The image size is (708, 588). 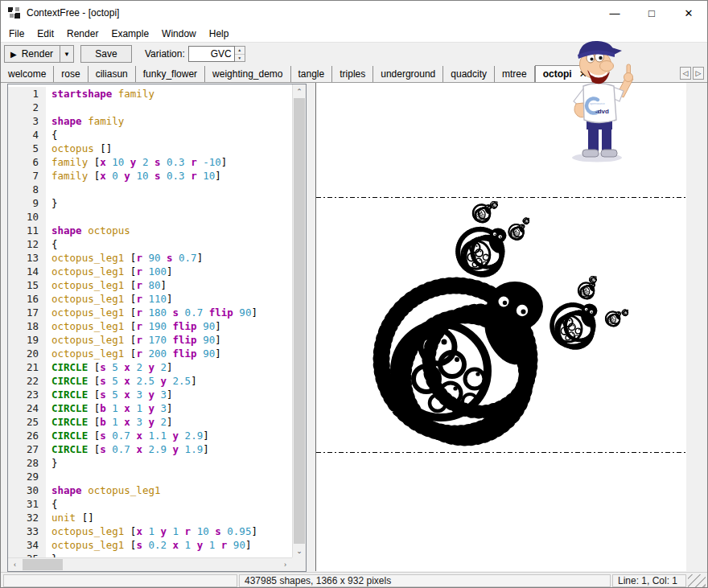 What do you see at coordinates (240, 54) in the screenshot?
I see `variation-spinner: ▲ ▼` at bounding box center [240, 54].